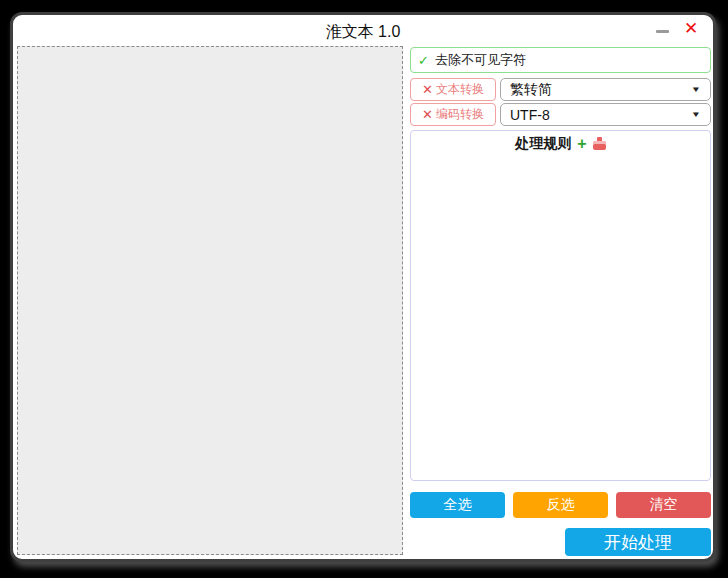  What do you see at coordinates (662, 32) in the screenshot?
I see `minimize-icon` at bounding box center [662, 32].